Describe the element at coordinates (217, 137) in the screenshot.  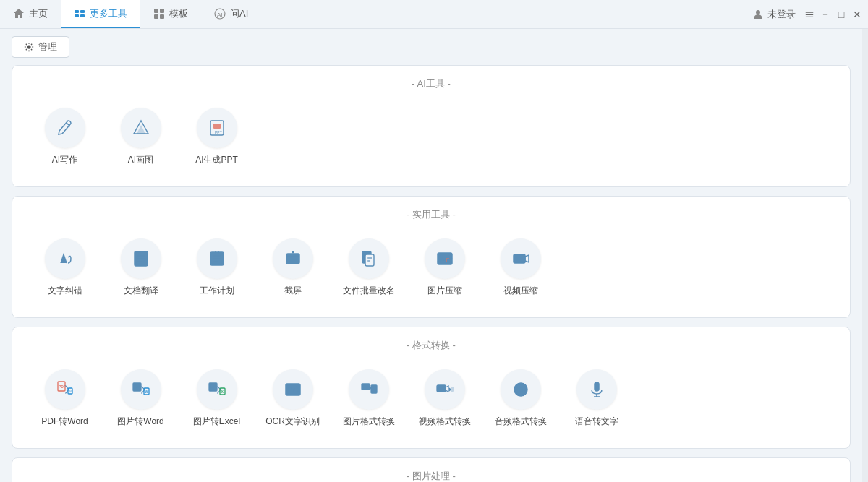
I see `tool-ai-ppt: PPT AI生成PPT` at that location.